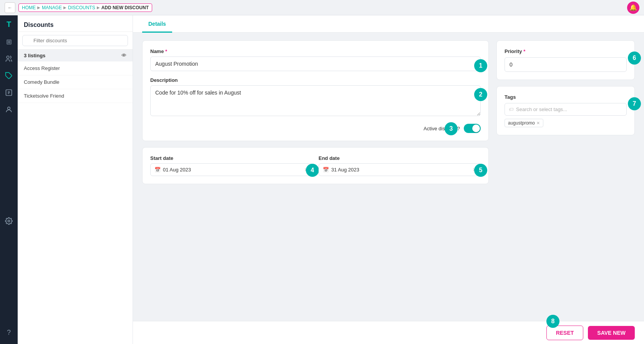 This screenshot has width=644, height=344. I want to click on start-date-value: 01 Aug 2023, so click(177, 170).